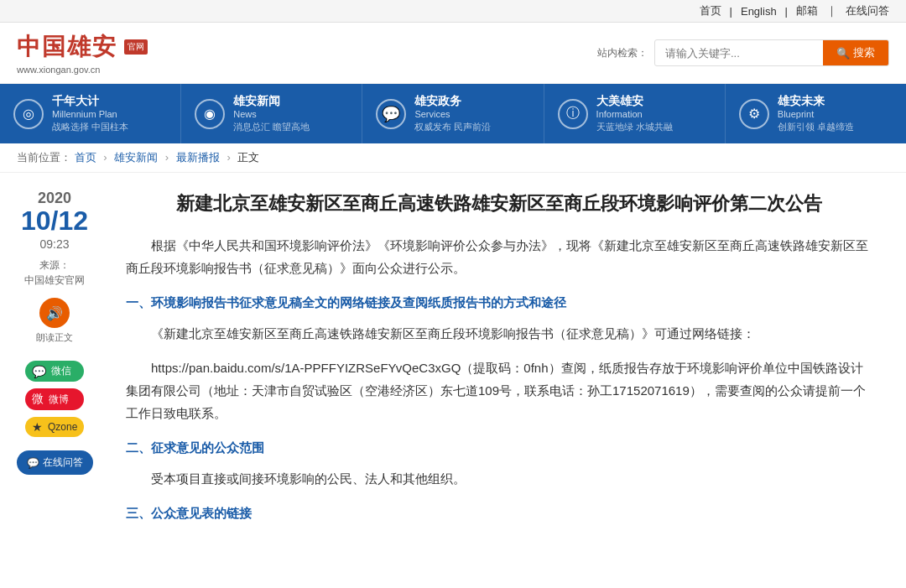 The image size is (906, 588). Describe the element at coordinates (499, 257) in the screenshot. I see `article-para-1: 根据《中华人民共和国环境影响评价法》《环境影响评价公众参与办法》，现将《新建北京…` at that location.